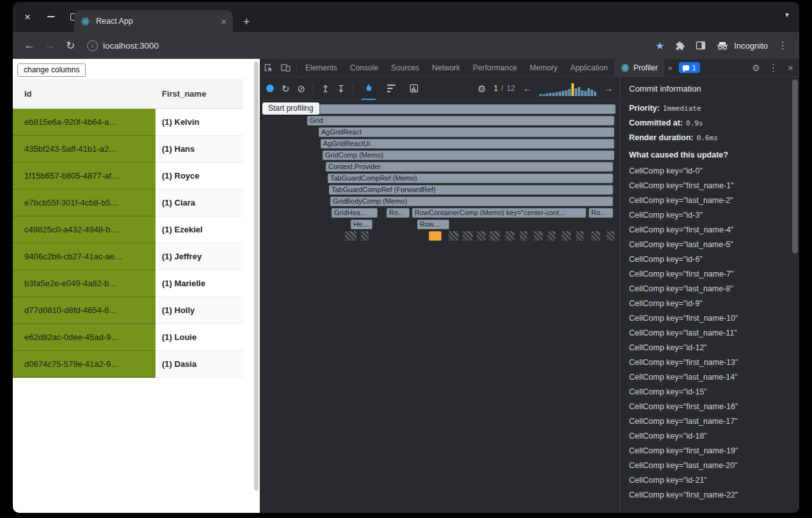 This screenshot has width=812, height=518. I want to click on update-cause-item: CellComp key="first_name-1", so click(710, 186).